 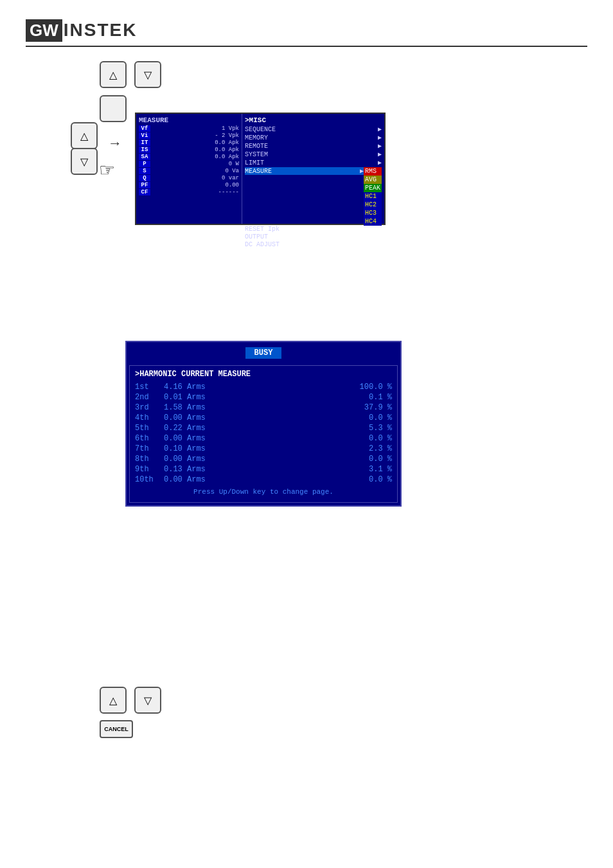 What do you see at coordinates (314, 387) in the screenshot?
I see `h-percent-1: 100.0 %` at bounding box center [314, 387].